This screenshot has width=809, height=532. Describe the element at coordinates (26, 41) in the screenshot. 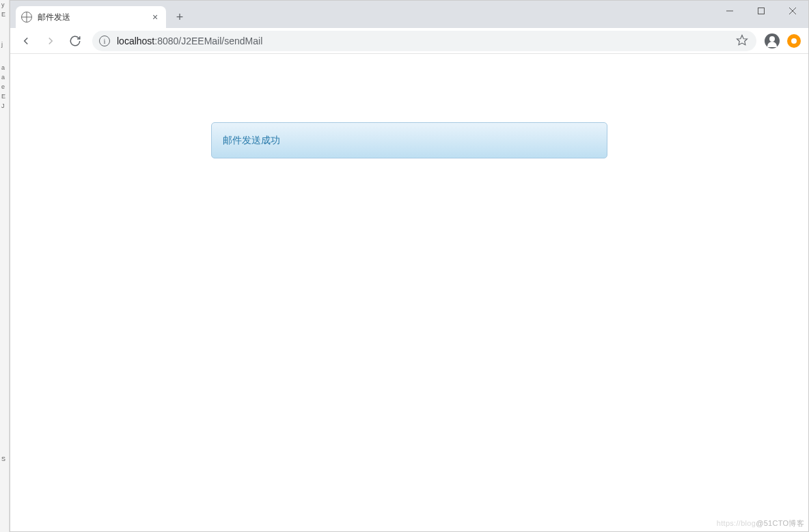

I see `back-button` at that location.